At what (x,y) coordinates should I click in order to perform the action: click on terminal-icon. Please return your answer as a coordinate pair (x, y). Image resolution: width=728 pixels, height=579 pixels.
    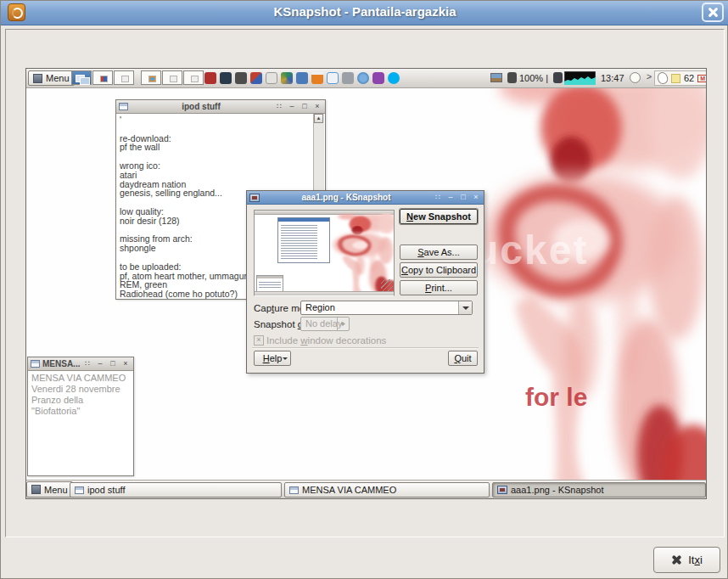
    Looking at the image, I should click on (241, 78).